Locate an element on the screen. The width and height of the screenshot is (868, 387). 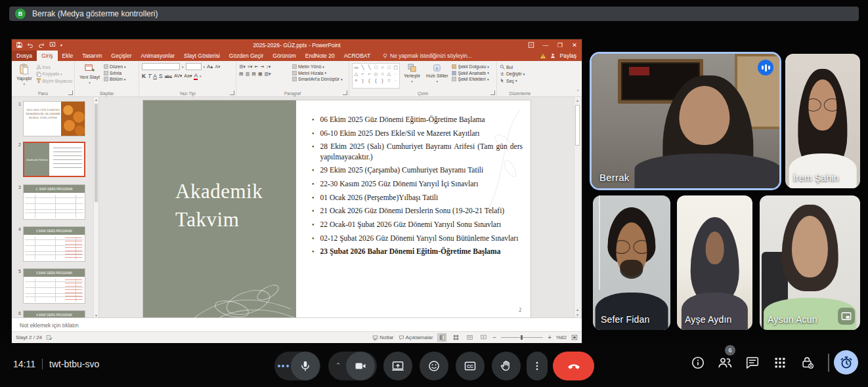
spell-check-icon is located at coordinates (49, 337).